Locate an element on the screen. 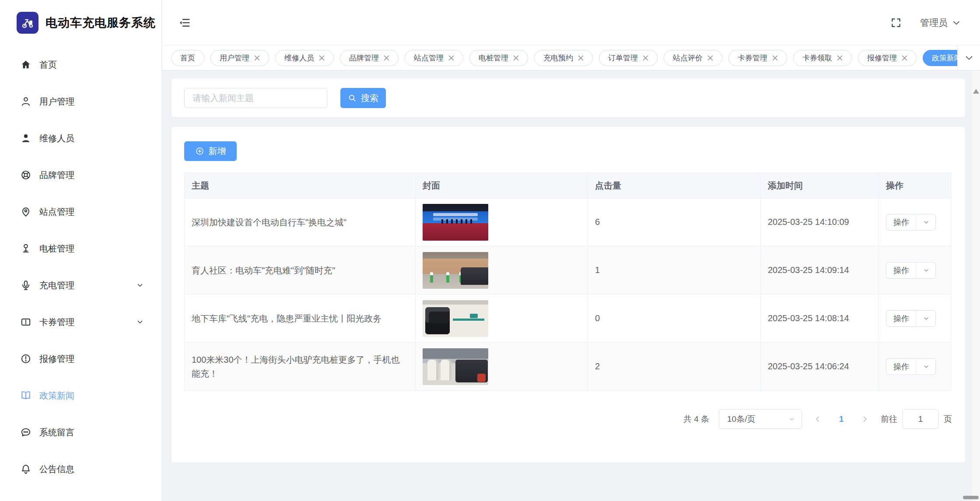 This screenshot has width=980, height=501. news-clicks: 1 is located at coordinates (675, 270).